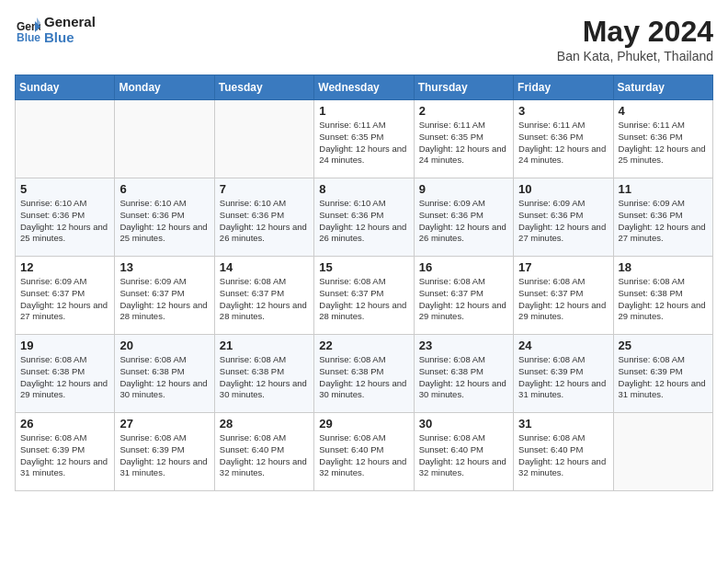  What do you see at coordinates (663, 373) in the screenshot?
I see `calendar-cell: 25Sunrise: 6:08 AM Sunset: 6:39 PM Dayli…` at bounding box center [663, 373].